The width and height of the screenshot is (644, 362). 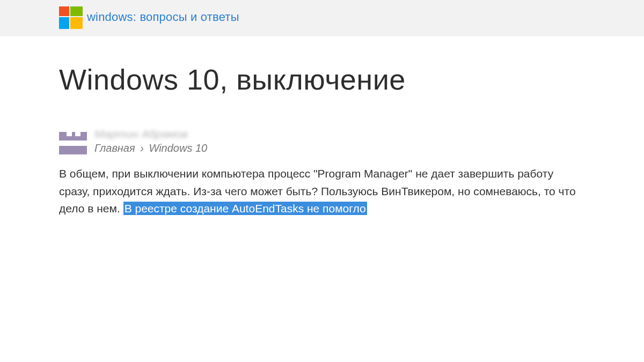 What do you see at coordinates (245, 208) in the screenshot?
I see `post-body-highlight: В реестре создание AutoEndTasks не помог…` at bounding box center [245, 208].